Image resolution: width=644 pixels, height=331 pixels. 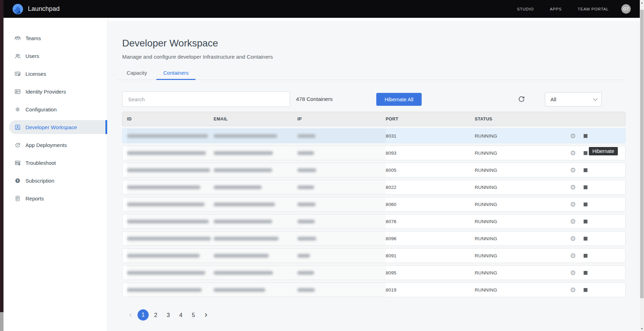 What do you see at coordinates (55, 181) in the screenshot?
I see `sidebar-item-subscription: $Subscription` at bounding box center [55, 181].